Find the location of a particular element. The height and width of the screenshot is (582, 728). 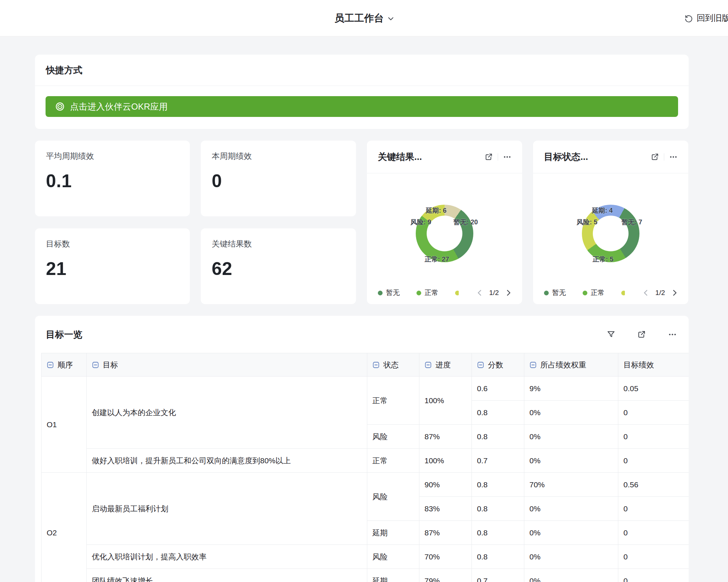

stat-value: 0.1 is located at coordinates (112, 181).